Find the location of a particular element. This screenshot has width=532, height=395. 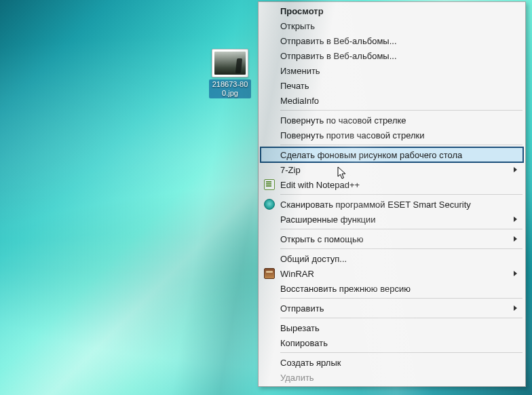

menu-item: Повернуть по часовой стрелке is located at coordinates (392, 120).